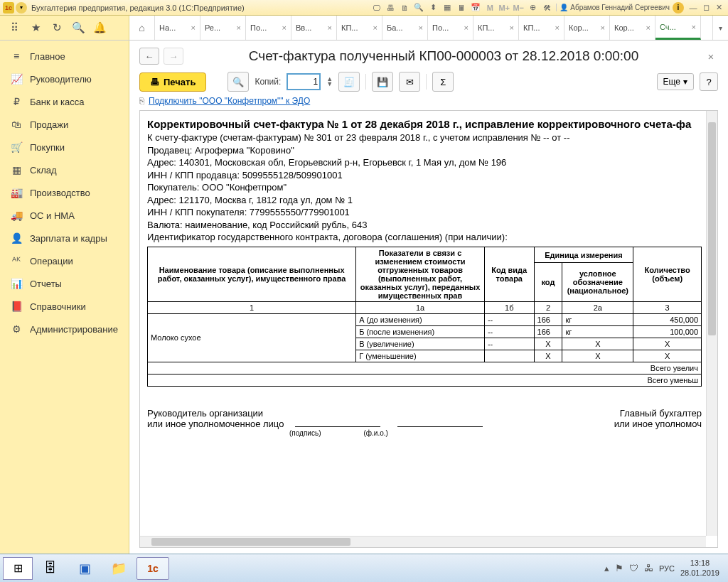 This screenshot has height=582, width=728. Describe the element at coordinates (709, 82) in the screenshot. I see `help-button: ?` at that location.